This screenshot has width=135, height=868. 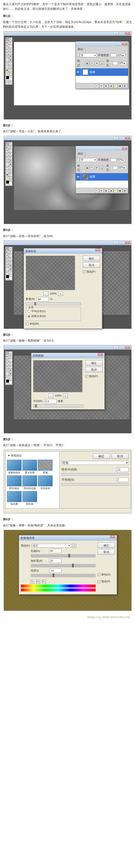 What do you see at coordinates (7, 73) in the screenshot?
I see `hand-tool: ✋` at bounding box center [7, 73].